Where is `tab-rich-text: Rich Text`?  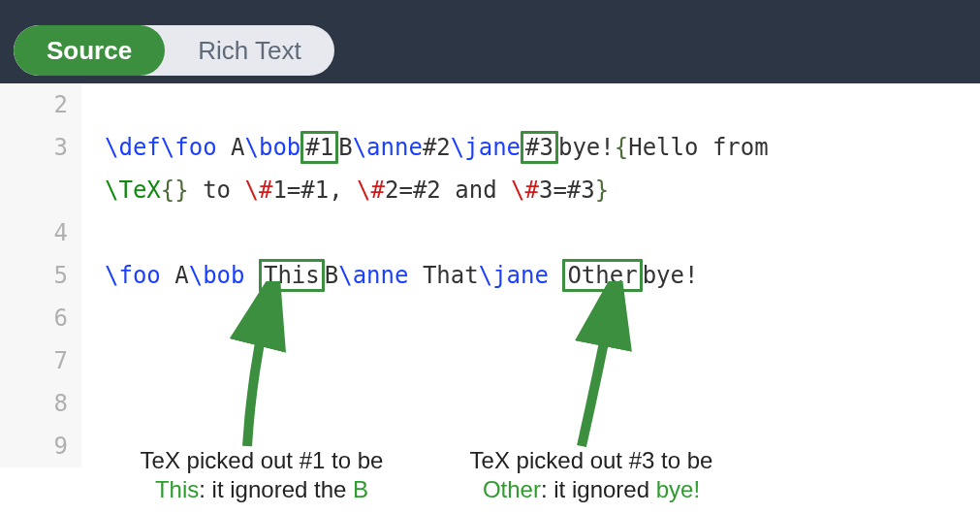 tab-rich-text: Rich Text is located at coordinates (249, 50).